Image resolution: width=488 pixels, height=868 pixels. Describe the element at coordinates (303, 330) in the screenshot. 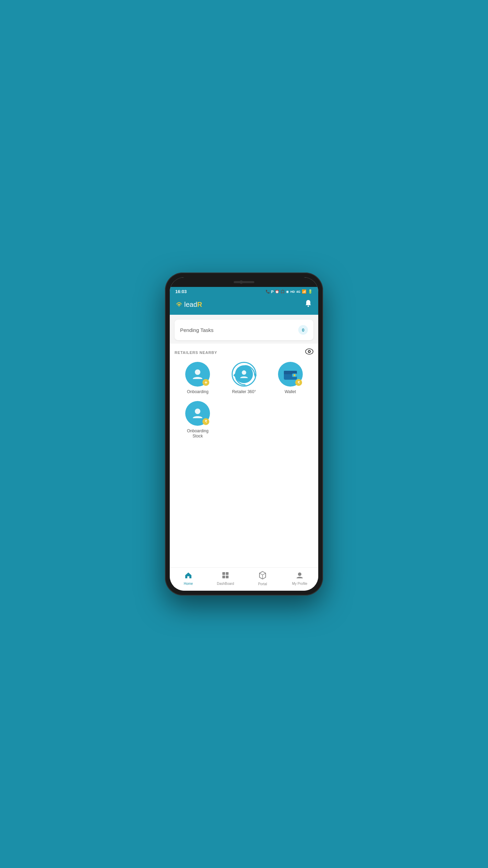

I see `pending-tasks-count: 0` at that location.